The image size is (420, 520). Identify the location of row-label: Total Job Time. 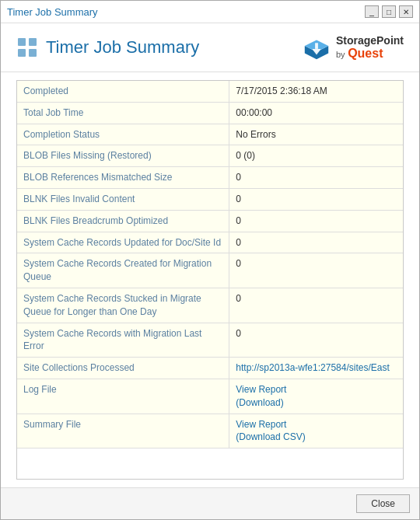
(123, 113).